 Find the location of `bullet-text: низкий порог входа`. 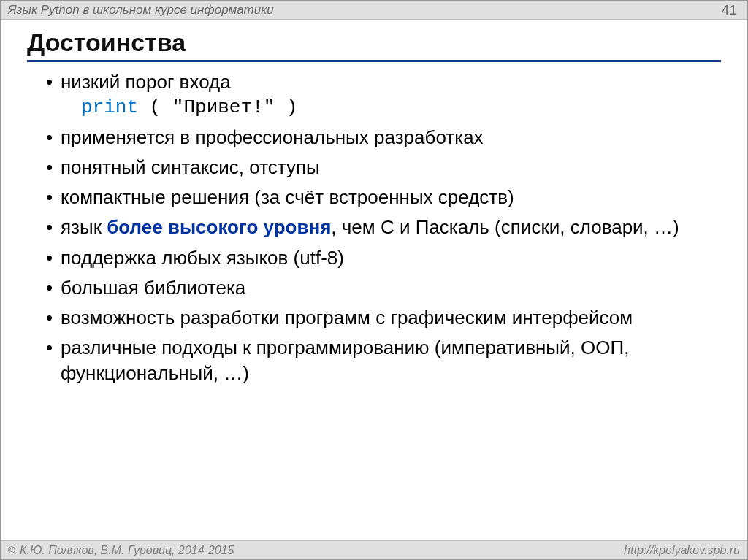

bullet-text: низкий порог входа is located at coordinates (146, 82).